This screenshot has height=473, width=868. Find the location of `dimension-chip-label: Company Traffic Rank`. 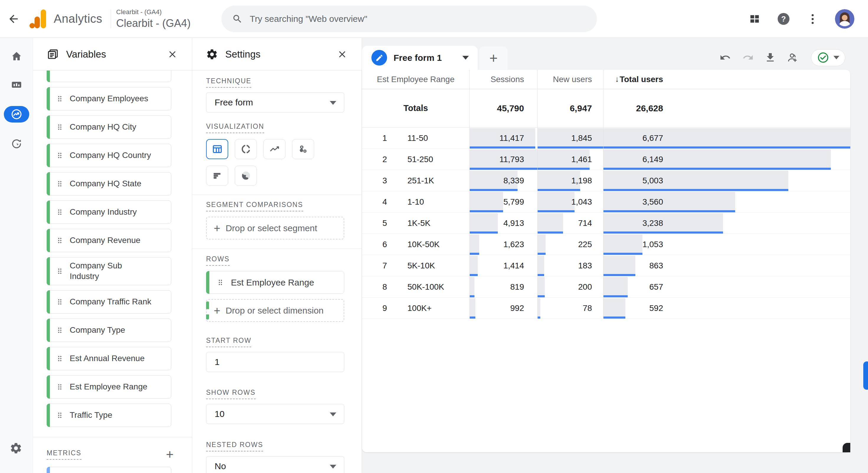

dimension-chip-label: Company Traffic Rank is located at coordinates (111, 302).